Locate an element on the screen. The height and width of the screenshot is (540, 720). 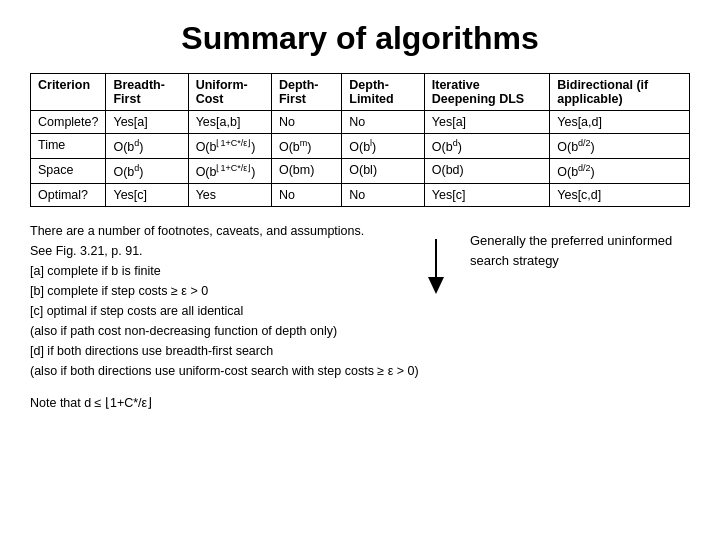
cell-complete-criterion: Complete? is located at coordinates (68, 122).